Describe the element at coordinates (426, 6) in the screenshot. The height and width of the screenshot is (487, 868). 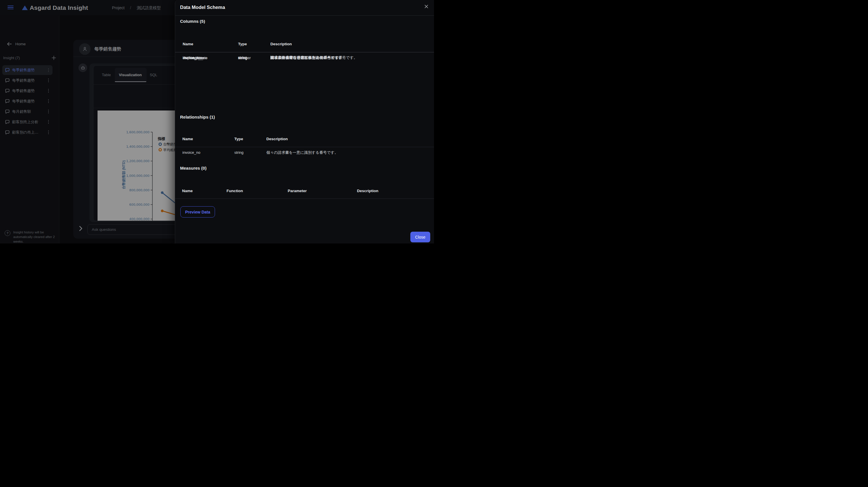
I see `modal-close-button` at that location.